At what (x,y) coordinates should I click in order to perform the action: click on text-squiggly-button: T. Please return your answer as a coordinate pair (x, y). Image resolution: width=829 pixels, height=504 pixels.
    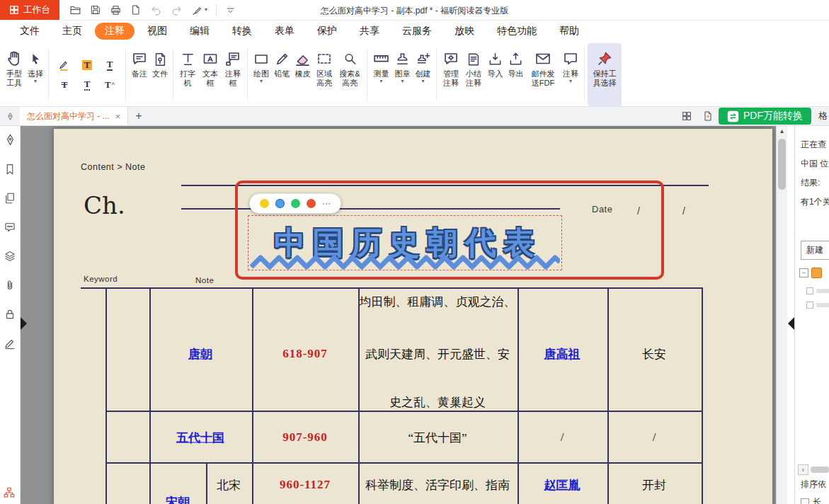
    Looking at the image, I should click on (87, 85).